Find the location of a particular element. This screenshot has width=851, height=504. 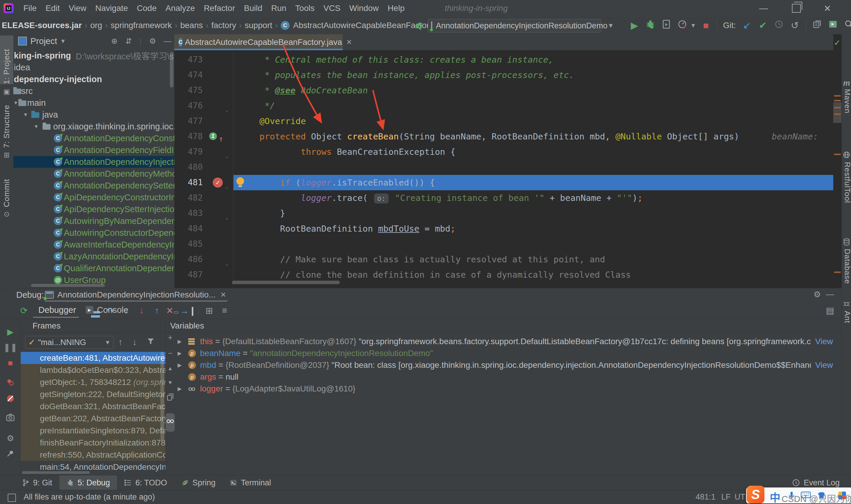

stop-button: ■ is located at coordinates (706, 25).